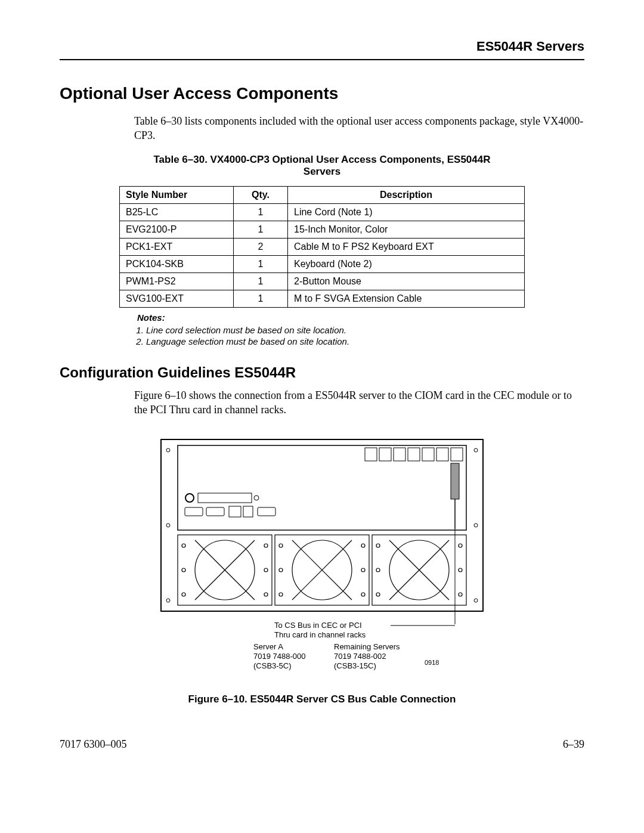 This screenshot has height=833, width=644. I want to click on th-style: Style Number, so click(177, 194).